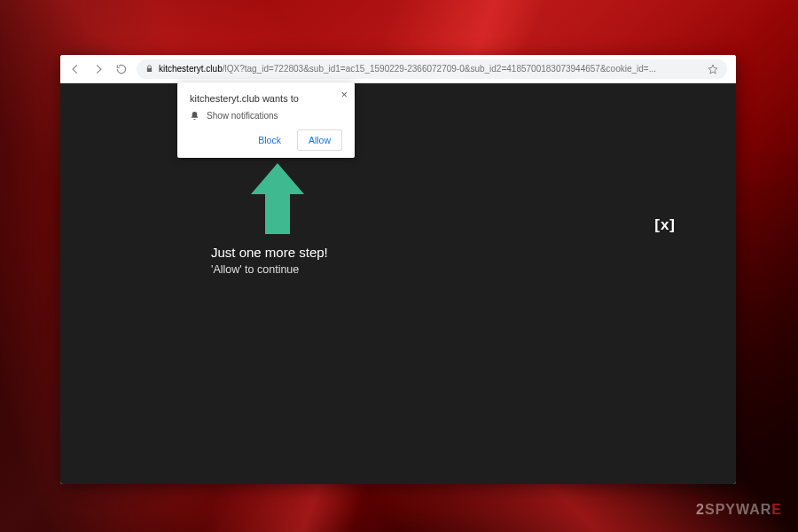 This screenshot has height=532, width=798. Describe the element at coordinates (243, 115) in the screenshot. I see `popup-permission-label: Show notifications` at that location.